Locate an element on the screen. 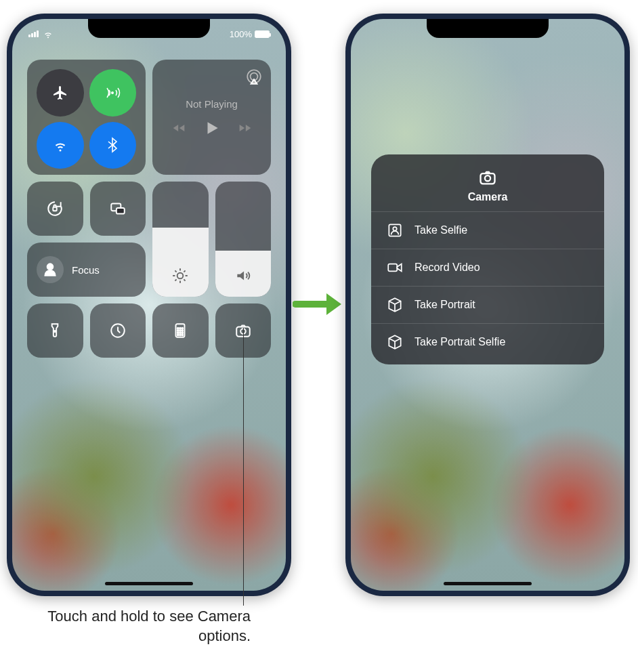  wifi-icon is located at coordinates (48, 34).